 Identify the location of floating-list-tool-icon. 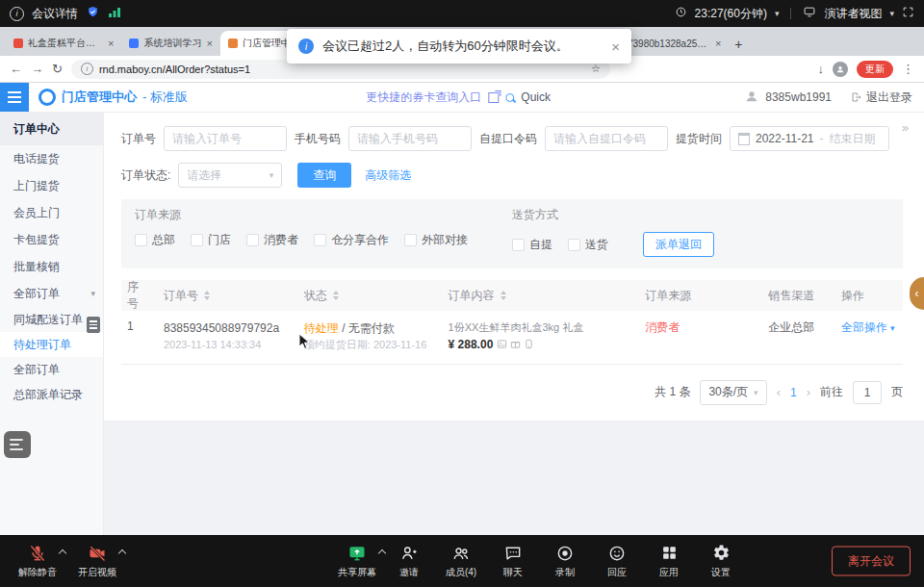
(17, 445).